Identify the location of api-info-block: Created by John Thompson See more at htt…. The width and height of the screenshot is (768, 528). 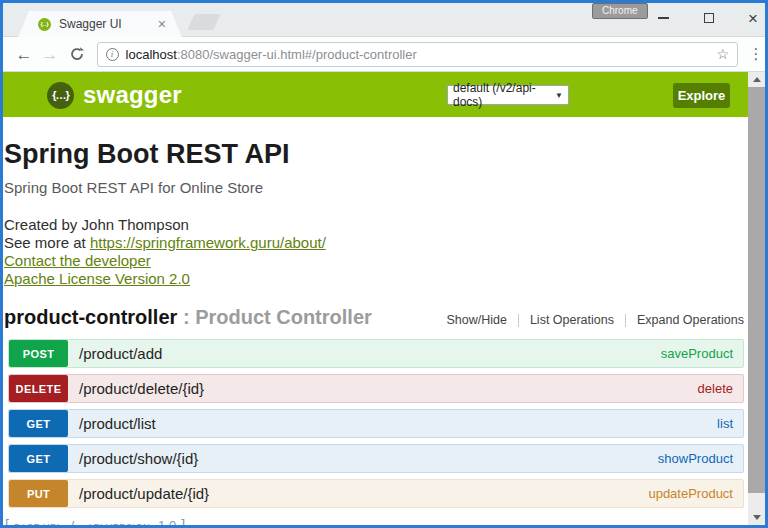
(374, 252).